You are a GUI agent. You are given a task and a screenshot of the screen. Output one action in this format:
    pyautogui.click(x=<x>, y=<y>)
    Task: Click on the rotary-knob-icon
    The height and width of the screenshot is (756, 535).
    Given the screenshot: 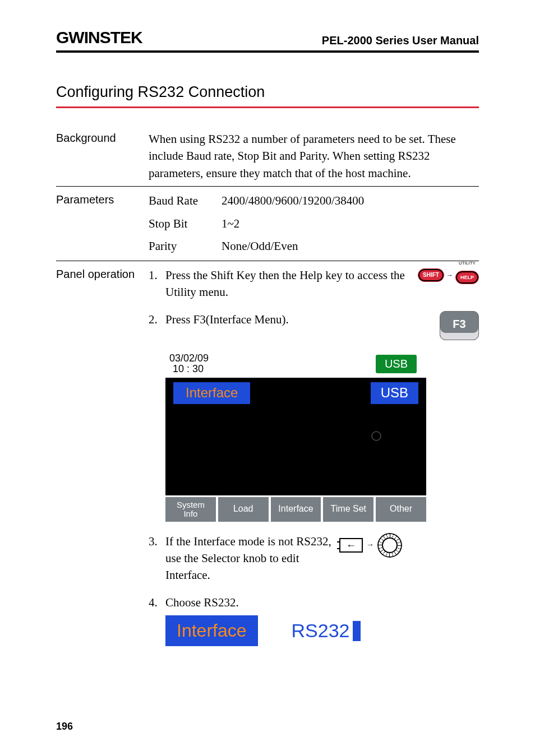 What is the action you would take?
    pyautogui.click(x=390, y=545)
    